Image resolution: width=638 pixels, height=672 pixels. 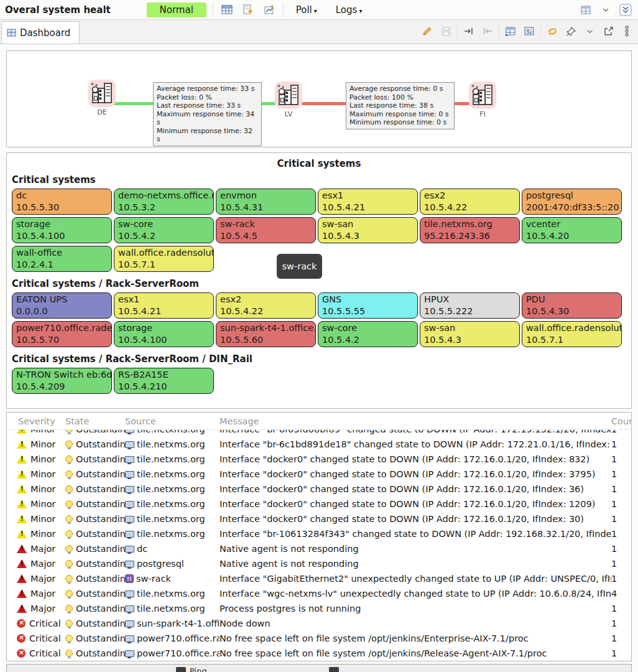 I want to click on tab-dashboard: Dashboard, so click(x=40, y=32).